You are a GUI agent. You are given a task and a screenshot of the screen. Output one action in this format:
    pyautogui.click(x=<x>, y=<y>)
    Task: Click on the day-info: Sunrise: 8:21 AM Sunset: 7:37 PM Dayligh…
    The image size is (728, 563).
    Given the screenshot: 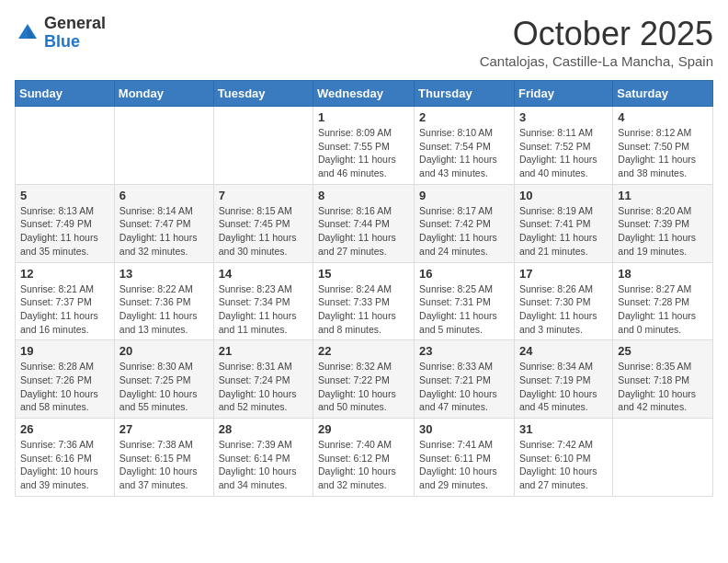 What is the action you would take?
    pyautogui.click(x=64, y=309)
    